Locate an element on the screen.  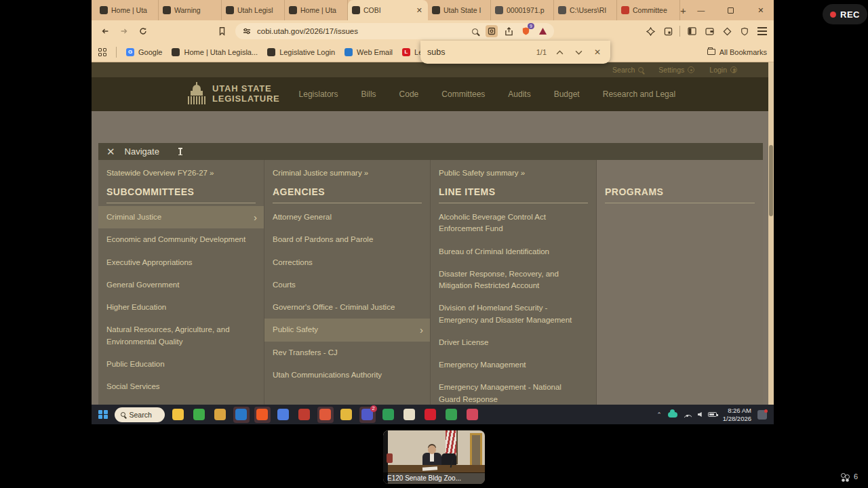
battery-icon is located at coordinates (712, 415).